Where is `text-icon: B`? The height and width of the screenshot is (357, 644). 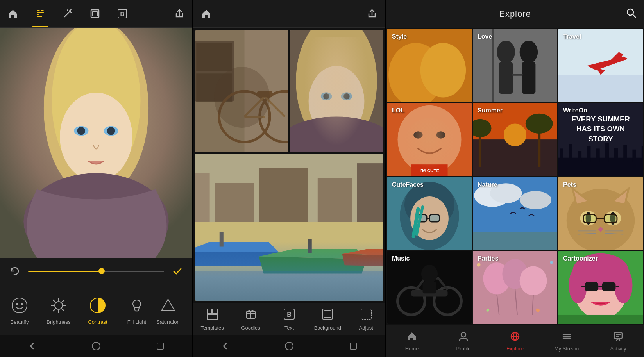
text-icon: B is located at coordinates (122, 14).